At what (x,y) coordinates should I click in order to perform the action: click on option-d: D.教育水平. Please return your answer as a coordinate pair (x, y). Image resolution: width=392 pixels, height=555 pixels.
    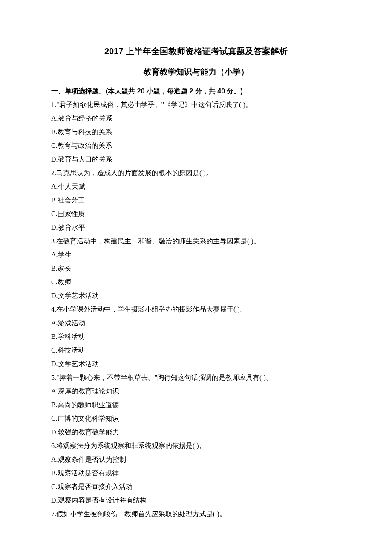
    Looking at the image, I should click on (196, 228).